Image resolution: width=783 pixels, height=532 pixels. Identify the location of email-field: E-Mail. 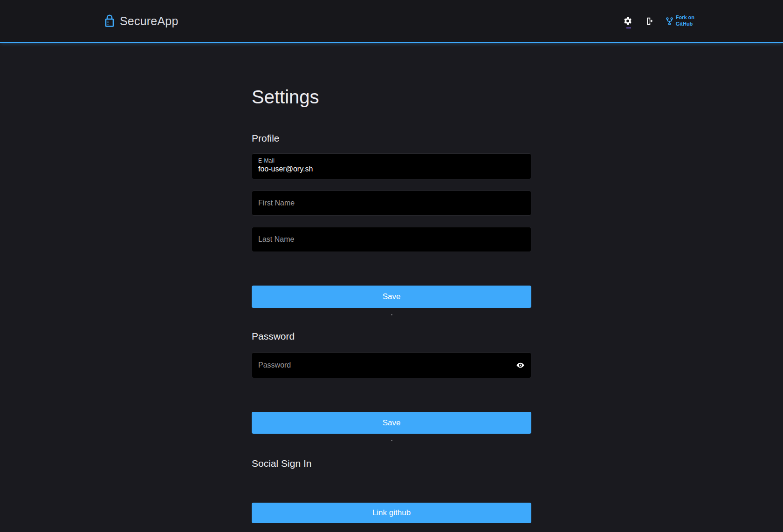
(392, 166).